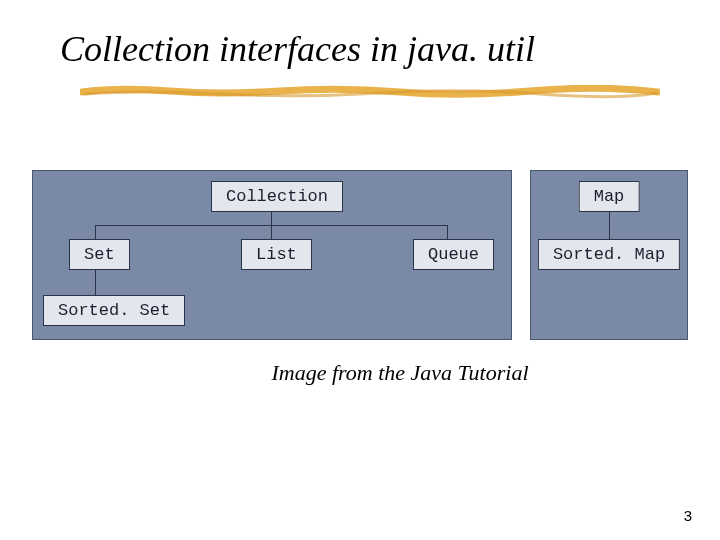 The height and width of the screenshot is (540, 720). What do you see at coordinates (298, 49) in the screenshot?
I see `slide-title: Collection interfaces in java. util` at bounding box center [298, 49].